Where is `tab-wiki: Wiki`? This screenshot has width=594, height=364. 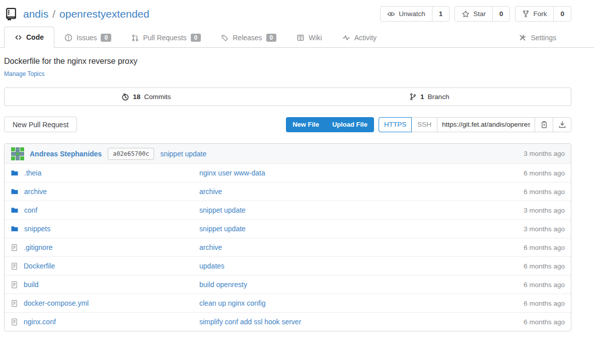
tab-wiki: Wiki is located at coordinates (309, 38).